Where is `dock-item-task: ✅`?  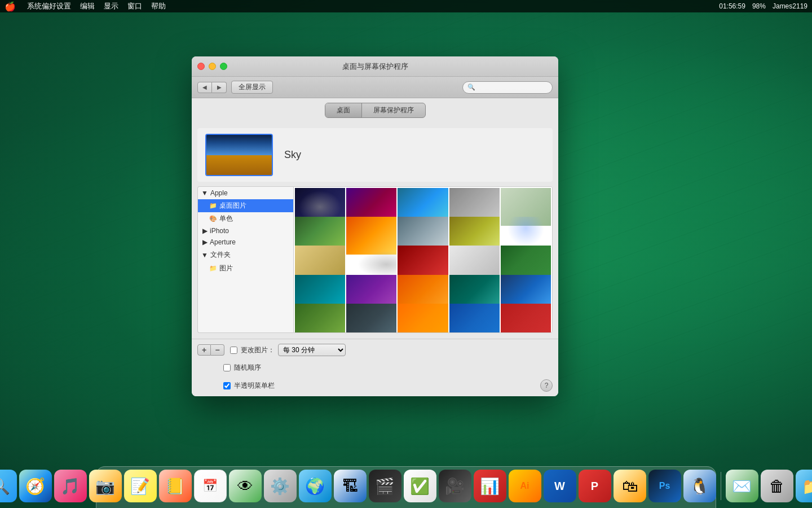 dock-item-task: ✅ is located at coordinates (420, 486).